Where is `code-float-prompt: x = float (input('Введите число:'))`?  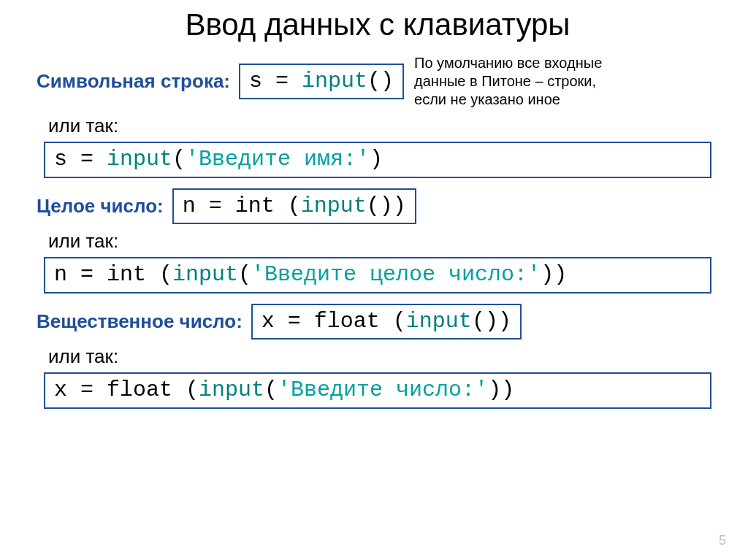
code-float-prompt: x = float (input('Введите число:')) is located at coordinates (378, 391).